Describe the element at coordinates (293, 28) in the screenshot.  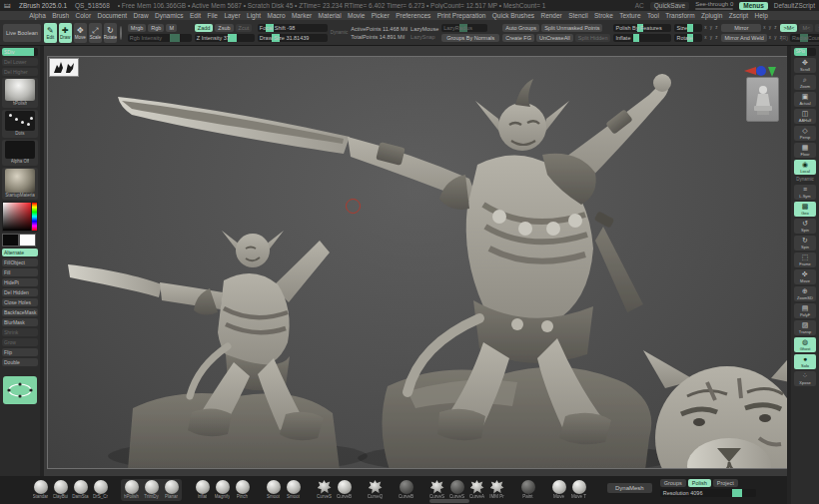
I see `focal-shift-slider: Focal Shift -98` at that location.